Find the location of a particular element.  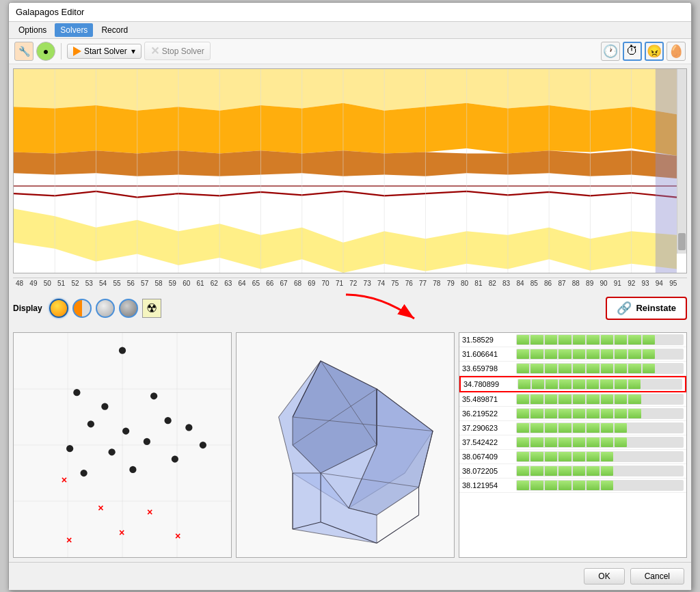

menu-solvers: Solvers is located at coordinates (74, 30).